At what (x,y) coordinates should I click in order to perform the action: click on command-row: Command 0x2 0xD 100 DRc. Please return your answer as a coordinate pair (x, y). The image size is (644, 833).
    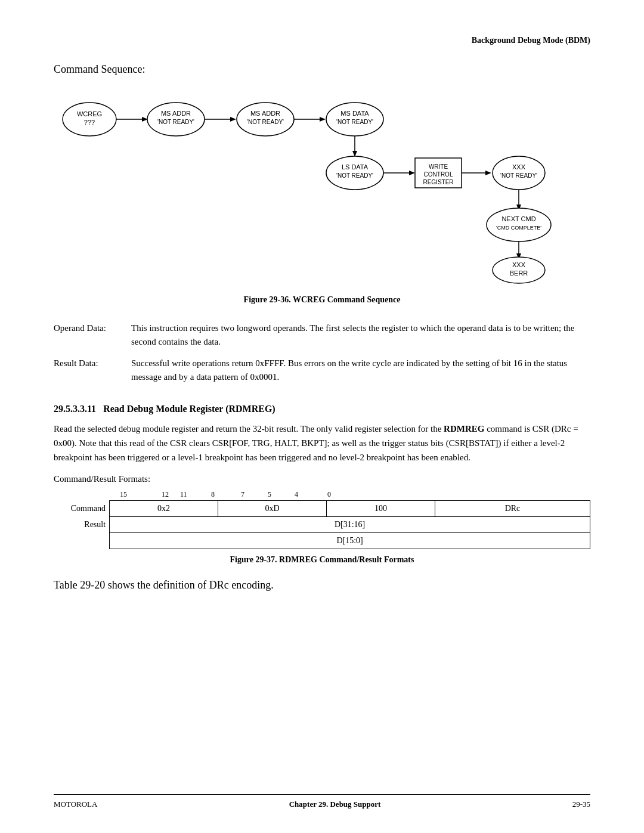
    Looking at the image, I should click on (322, 509).